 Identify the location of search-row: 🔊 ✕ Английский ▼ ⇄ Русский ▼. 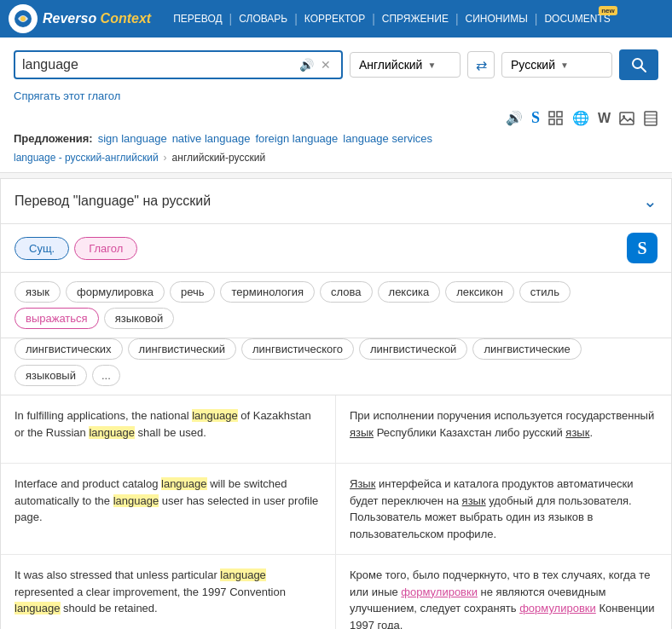
(336, 65).